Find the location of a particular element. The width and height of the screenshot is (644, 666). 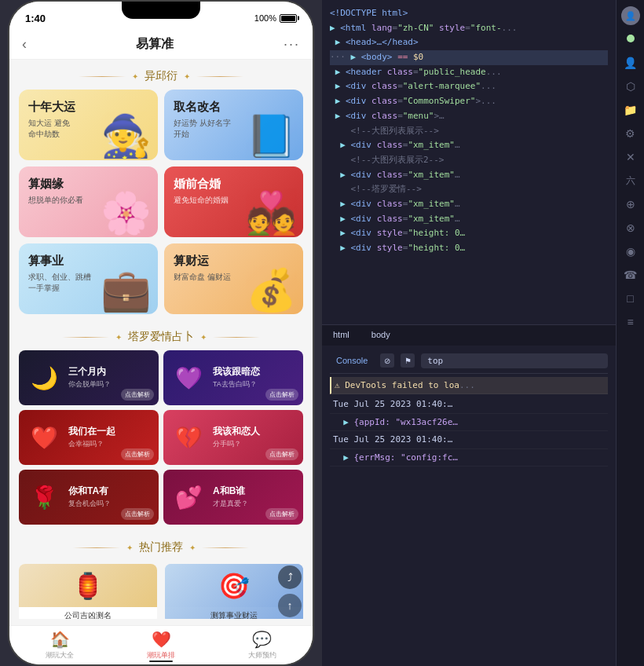

more-button: ··· is located at coordinates (292, 44).